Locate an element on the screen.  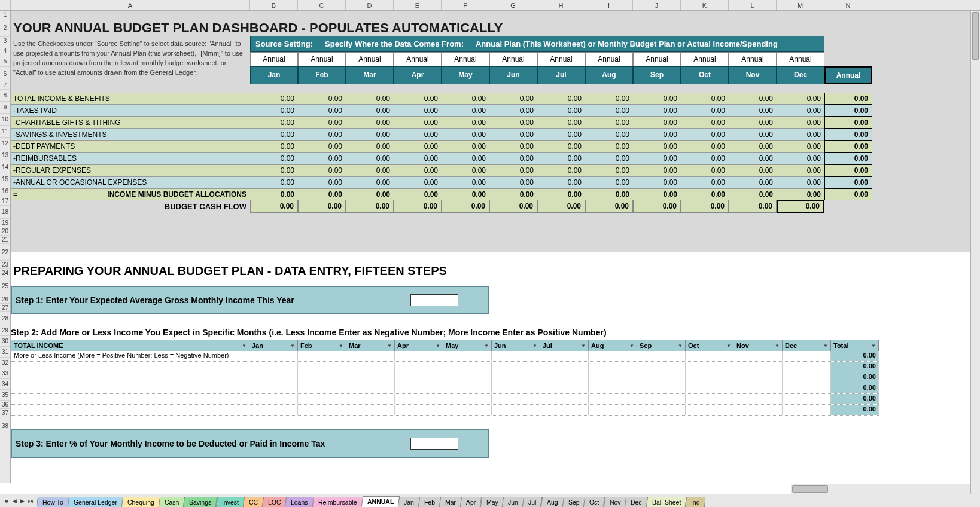
row-header-27: 27 is located at coordinates (5, 308).